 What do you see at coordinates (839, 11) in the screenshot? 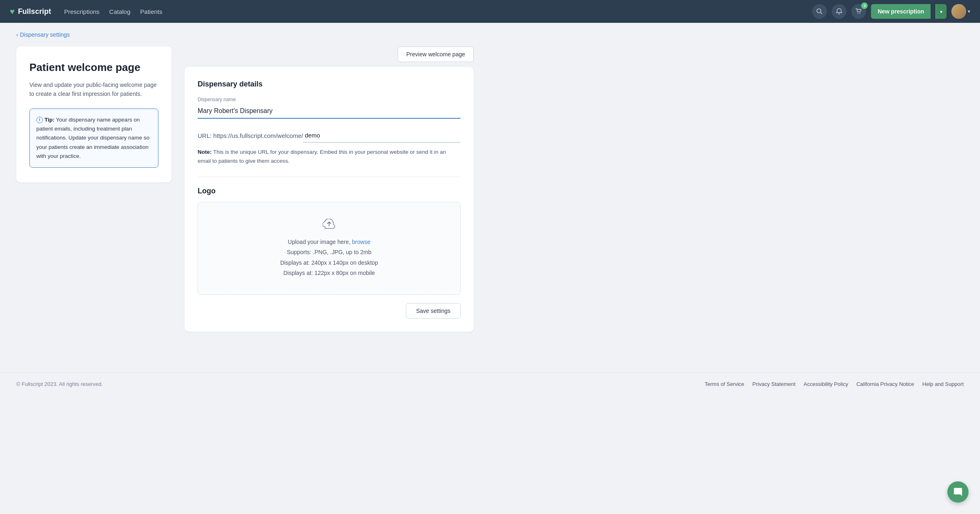
I see `bell-icon` at bounding box center [839, 11].